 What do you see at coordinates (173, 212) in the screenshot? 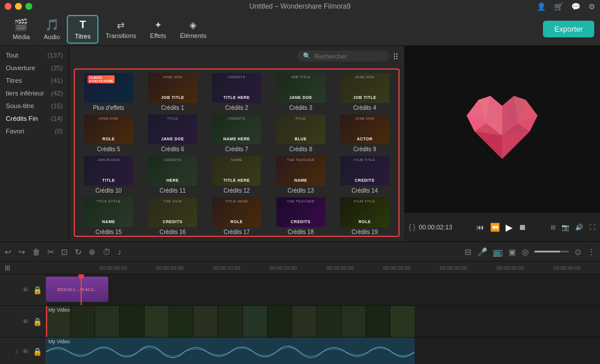
I see `title-thumb-16: THE FILM CREDITS` at bounding box center [173, 212].